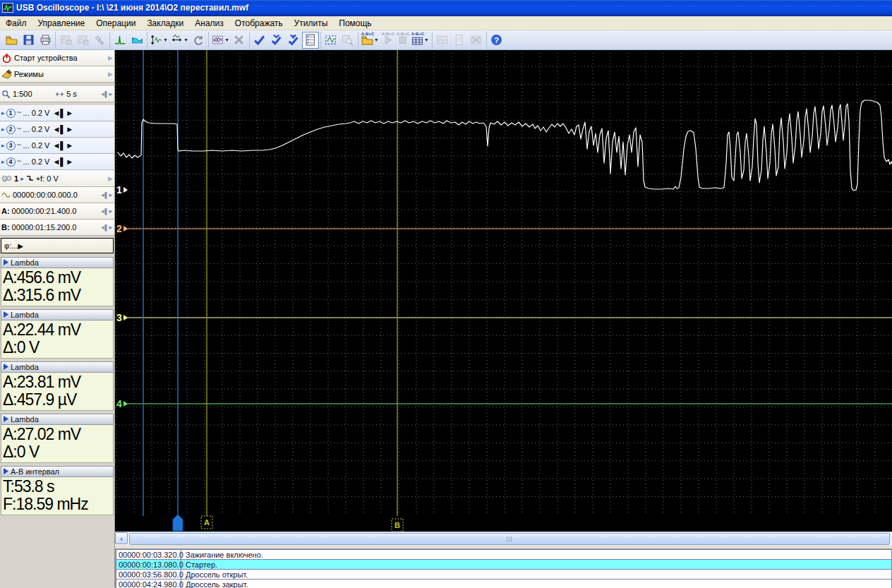 This screenshot has width=892, height=588. Describe the element at coordinates (294, 40) in the screenshot. I see `accept-next-icon` at that location.